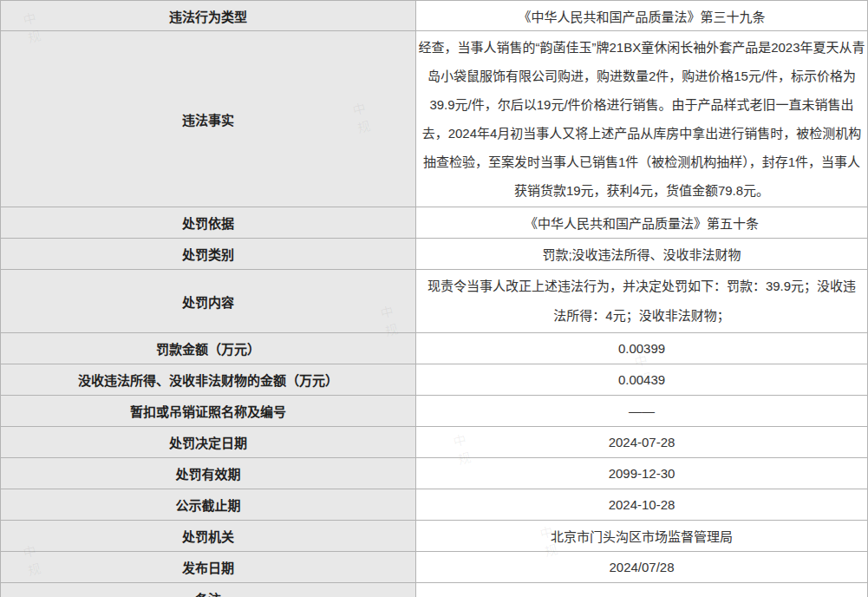 The width and height of the screenshot is (868, 597). I want to click on row-value: 《中华人民共和国产品质量法》第三十九条, so click(642, 16).